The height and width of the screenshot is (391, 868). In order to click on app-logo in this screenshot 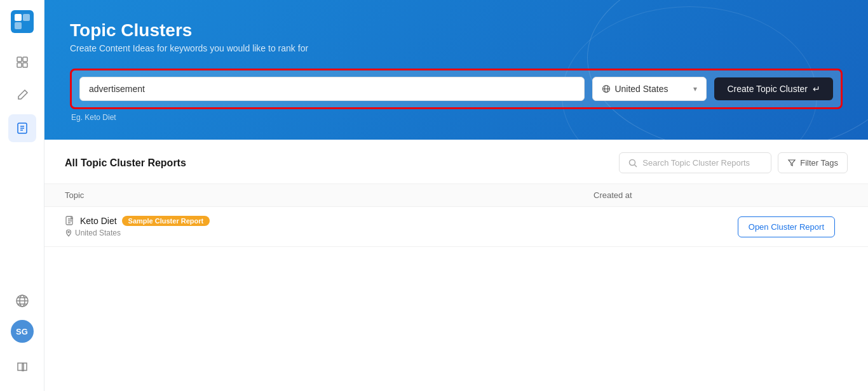, I will do `click(22, 22)`.